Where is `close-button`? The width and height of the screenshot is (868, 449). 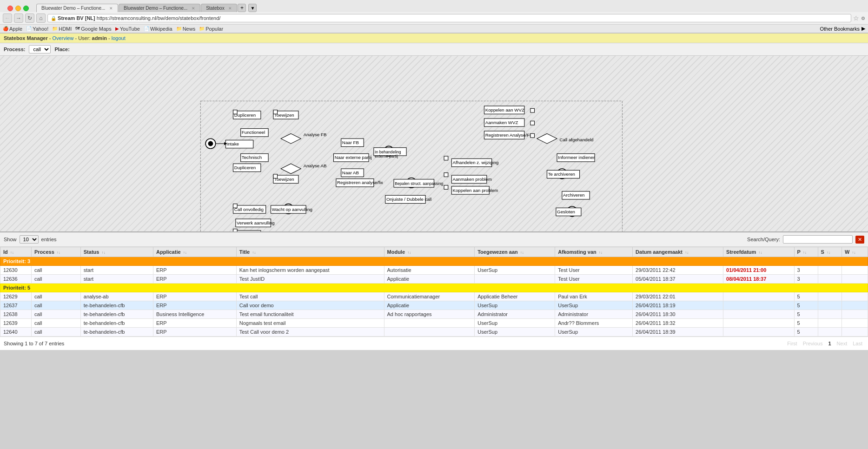
close-button is located at coordinates (10, 8).